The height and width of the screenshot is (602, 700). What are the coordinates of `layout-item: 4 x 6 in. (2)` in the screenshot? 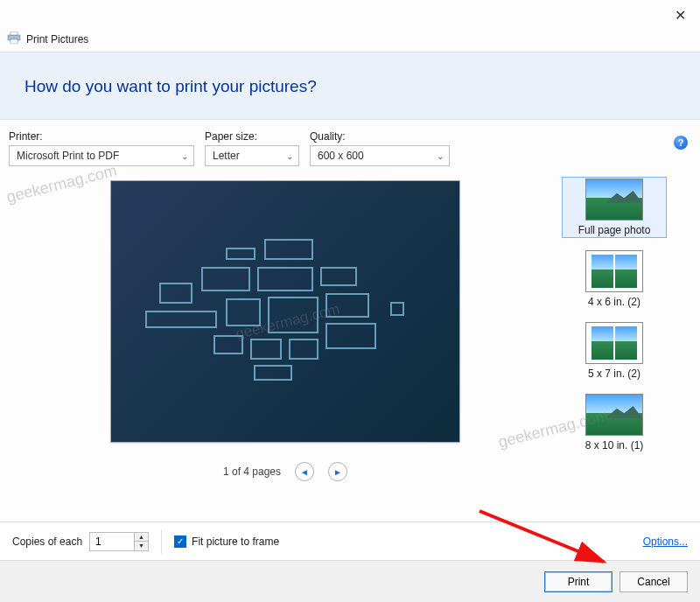 It's located at (614, 279).